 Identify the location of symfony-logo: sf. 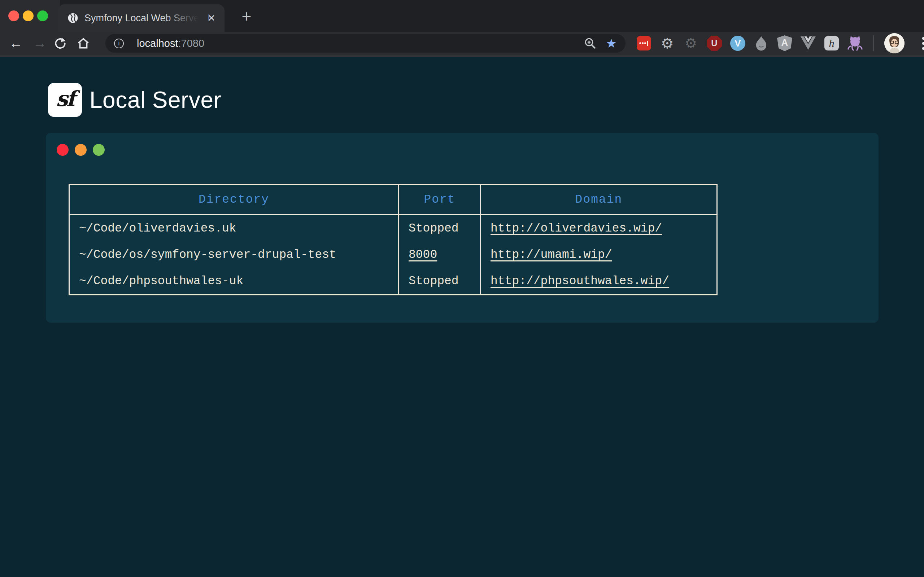
(65, 100).